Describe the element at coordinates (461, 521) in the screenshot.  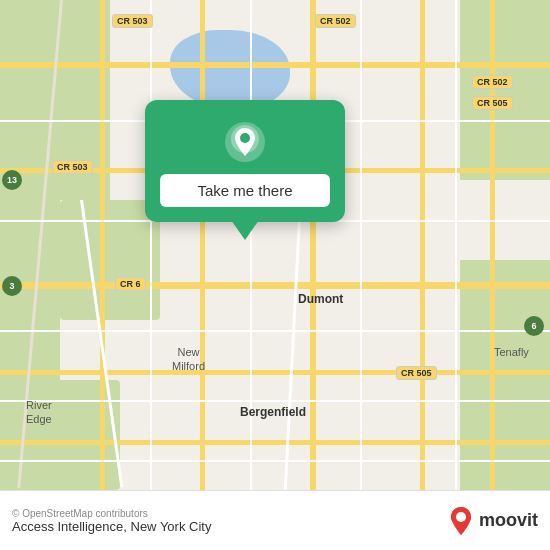
I see `moovit-pin-icon` at that location.